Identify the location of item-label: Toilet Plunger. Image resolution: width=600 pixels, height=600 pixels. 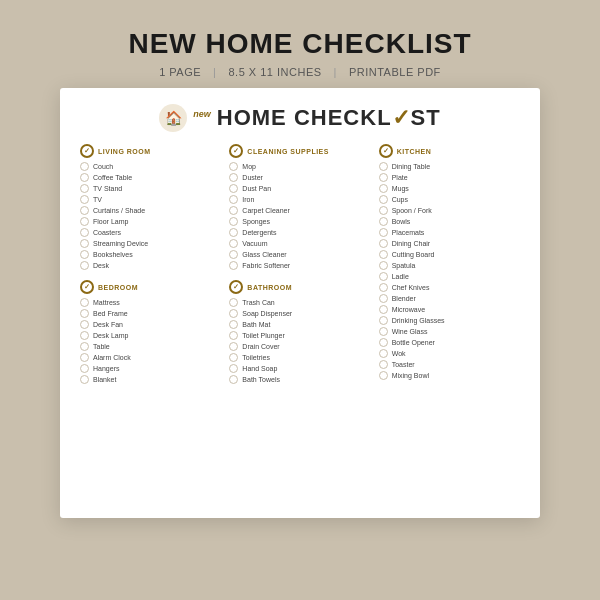
(263, 336).